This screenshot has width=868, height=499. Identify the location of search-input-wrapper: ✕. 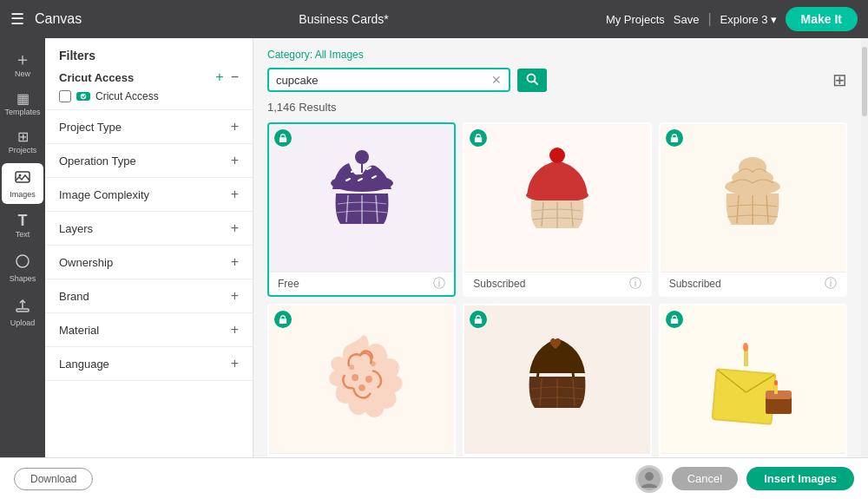
(389, 80).